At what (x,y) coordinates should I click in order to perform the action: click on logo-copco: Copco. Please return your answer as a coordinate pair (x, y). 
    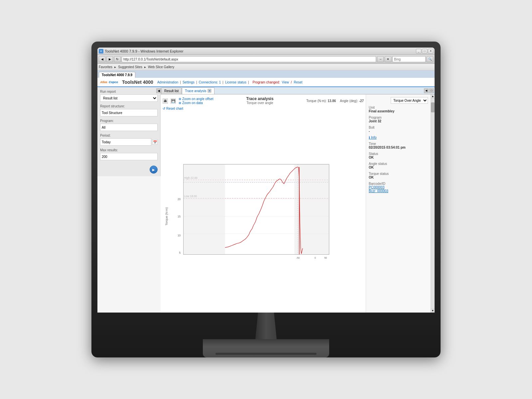
    Looking at the image, I should click on (113, 82).